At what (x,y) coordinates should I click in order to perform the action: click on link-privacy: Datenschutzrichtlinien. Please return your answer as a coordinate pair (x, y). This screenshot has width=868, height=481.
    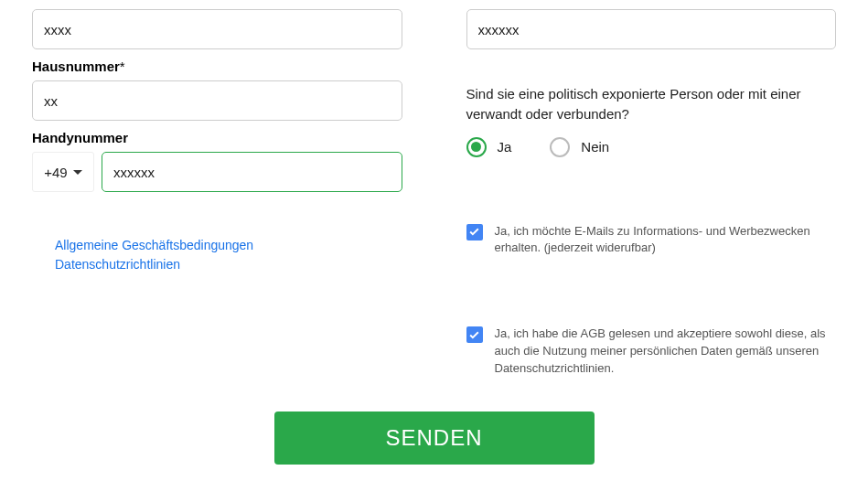
    Looking at the image, I should click on (229, 265).